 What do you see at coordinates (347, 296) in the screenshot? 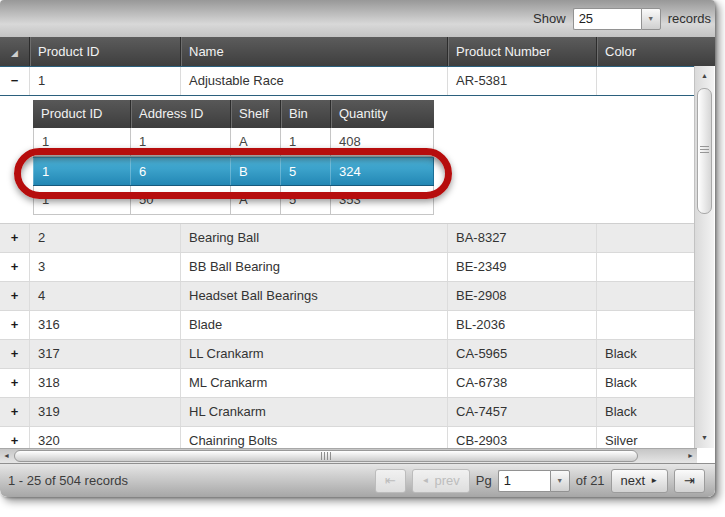
I see `table-row: + 4 Headset Ball Bearings BE-2908` at bounding box center [347, 296].